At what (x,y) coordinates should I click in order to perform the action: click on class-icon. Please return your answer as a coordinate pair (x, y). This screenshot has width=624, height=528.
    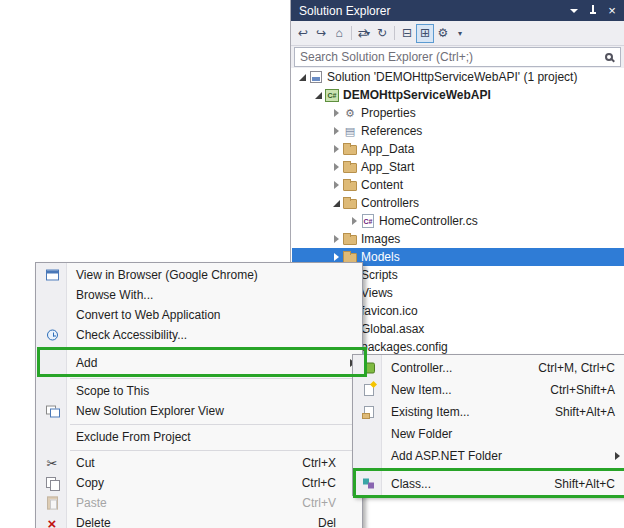
    Looking at the image, I should click on (369, 484).